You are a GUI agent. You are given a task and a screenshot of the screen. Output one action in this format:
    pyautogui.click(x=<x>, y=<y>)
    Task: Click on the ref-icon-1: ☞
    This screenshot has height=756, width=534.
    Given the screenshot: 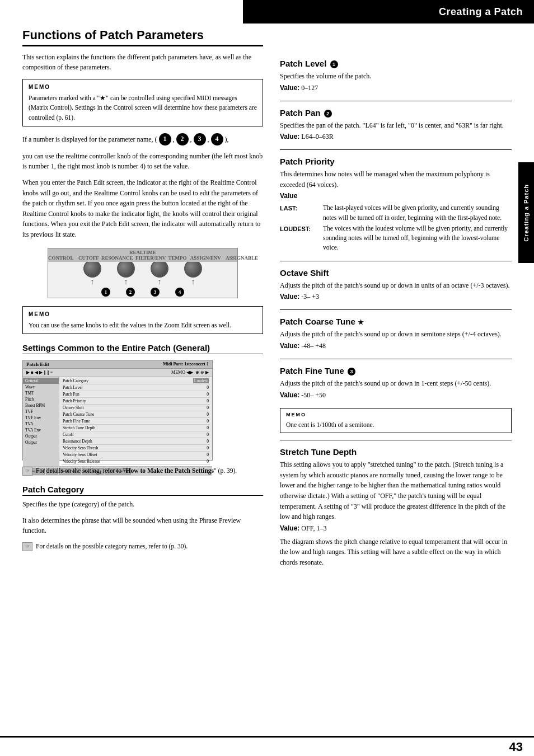 What is the action you would take?
    pyautogui.click(x=27, y=471)
    